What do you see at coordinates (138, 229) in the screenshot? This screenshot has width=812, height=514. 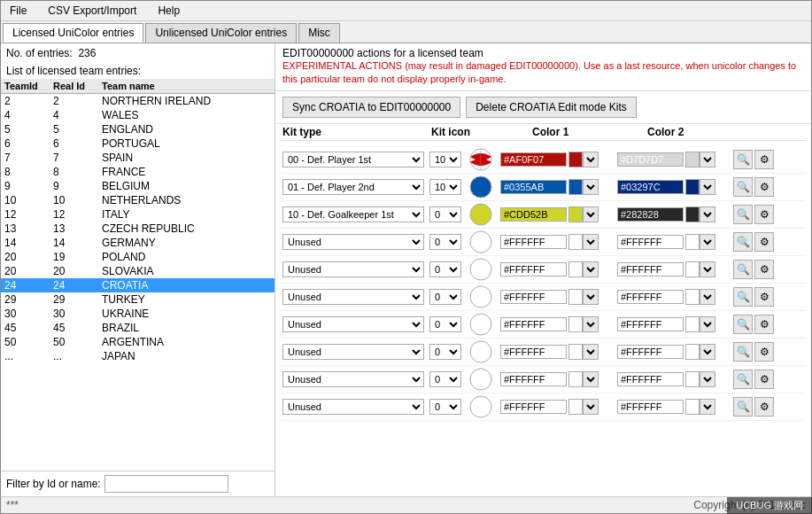 I see `team-row: 13 13 CZECH REPUBLIC` at bounding box center [138, 229].